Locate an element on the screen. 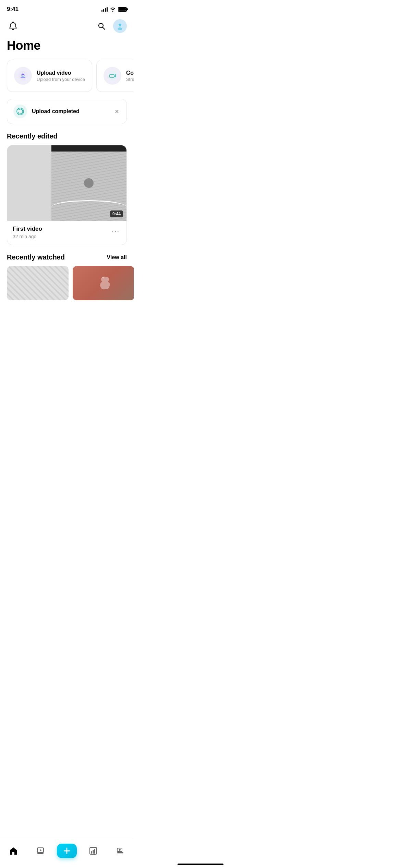 Image resolution: width=401 pixels, height=868 pixels. status-time: 9:41 is located at coordinates (13, 9).